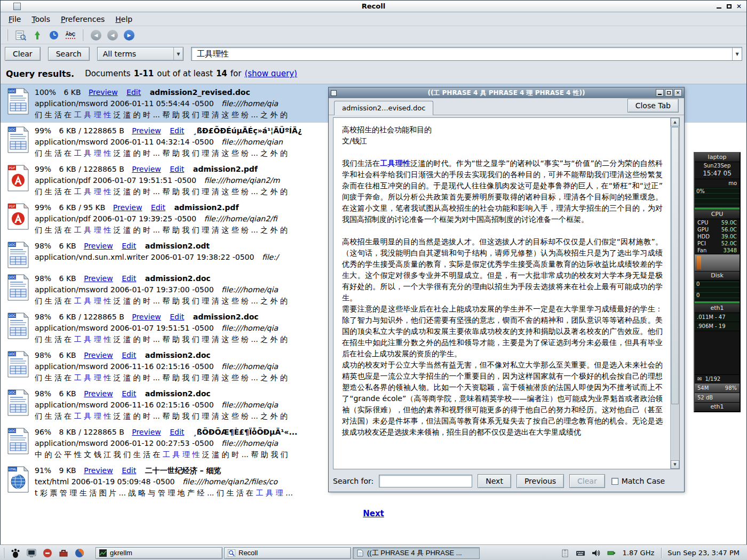 The height and width of the screenshot is (560, 747). Describe the element at coordinates (596, 553) in the screenshot. I see `speaker-icon` at that location.